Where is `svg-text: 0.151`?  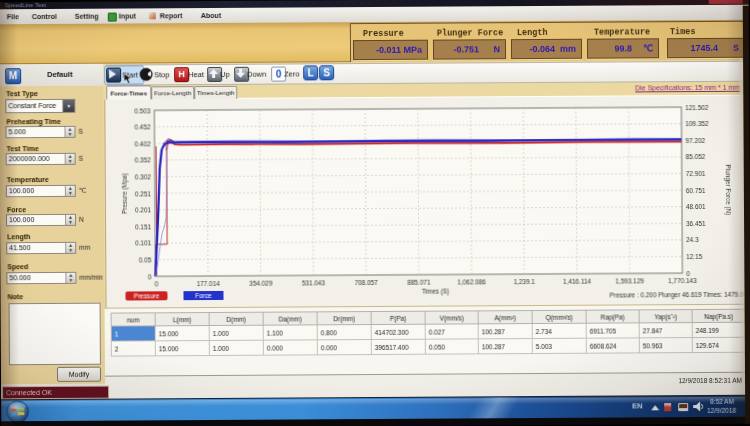
svg-text: 0.151 is located at coordinates (143, 226).